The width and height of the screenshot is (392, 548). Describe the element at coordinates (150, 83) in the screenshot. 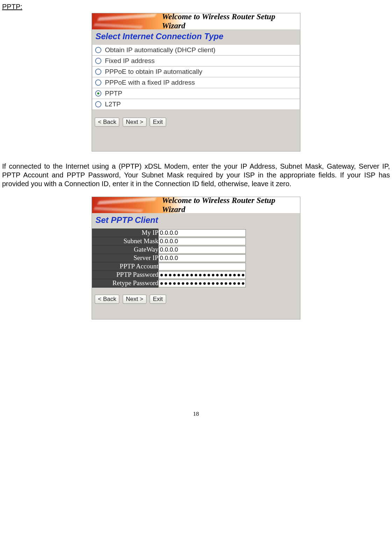

I see `option-label: PPPoE with a fixed IP address` at that location.